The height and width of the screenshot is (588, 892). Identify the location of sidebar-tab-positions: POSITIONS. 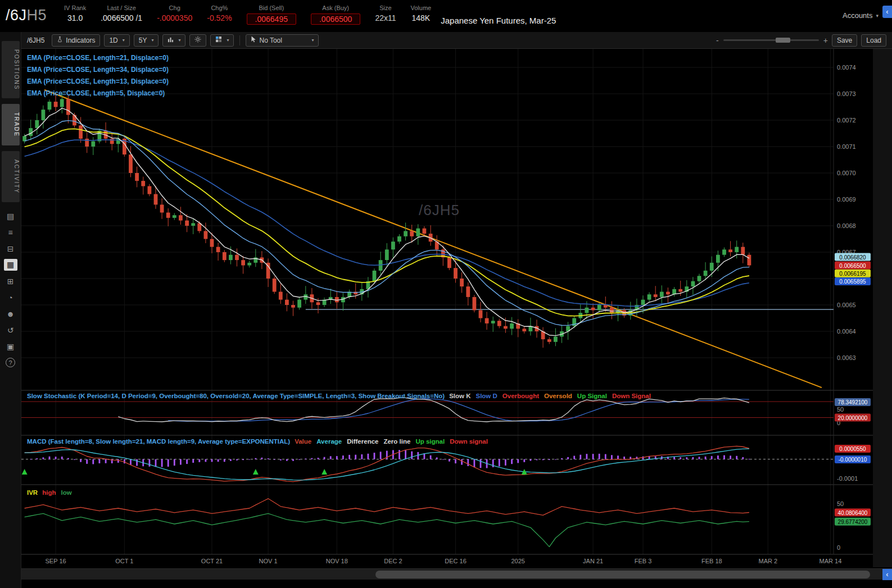
(11, 70).